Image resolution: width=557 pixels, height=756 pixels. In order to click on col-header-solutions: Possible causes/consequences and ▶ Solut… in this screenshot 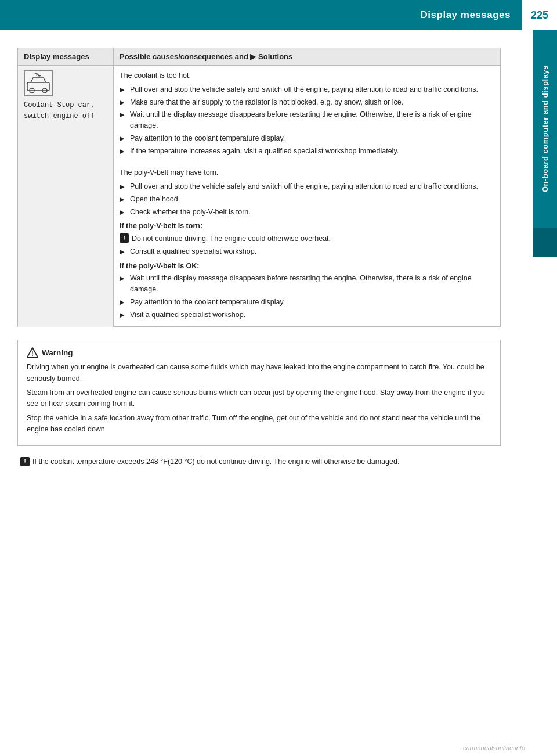, I will do `click(308, 57)`.